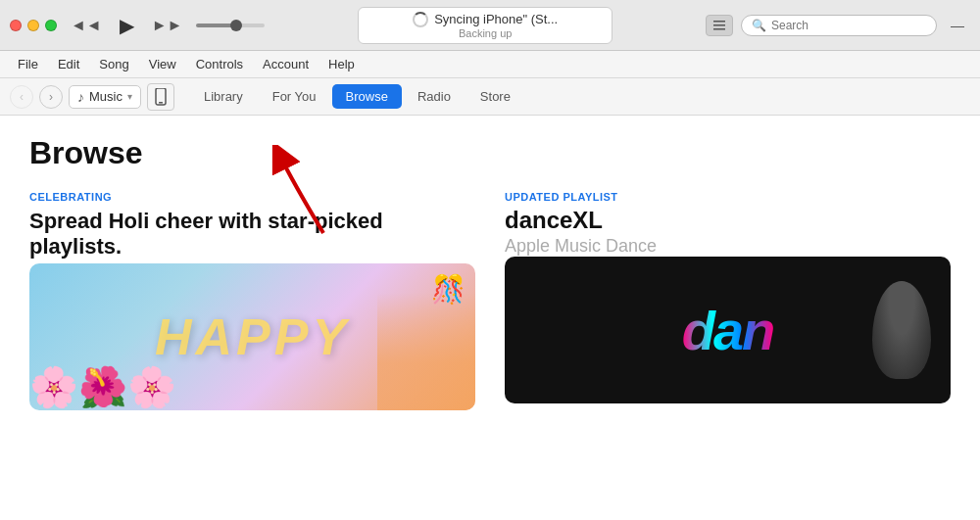 This screenshot has width=980, height=520. I want to click on holi-card: HAPPY 🌸 🌺 🌸 🎊, so click(253, 337).